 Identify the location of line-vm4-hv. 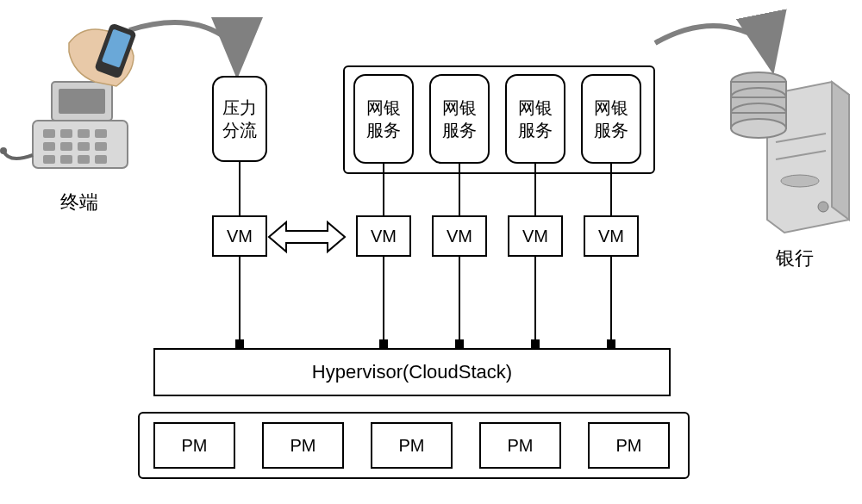
(611, 298).